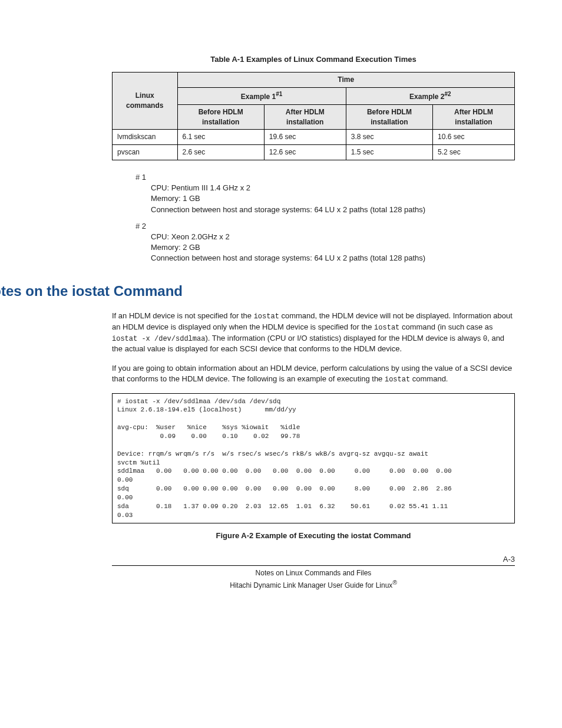 This screenshot has width=562, height=728. Describe the element at coordinates (257, 291) in the screenshot. I see `section-heading: Notes on the iostat Command` at that location.